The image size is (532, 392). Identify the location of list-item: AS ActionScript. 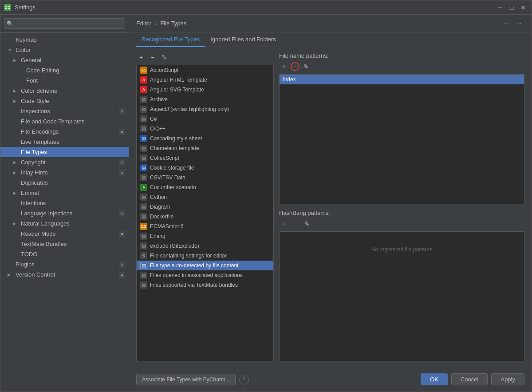
(205, 70).